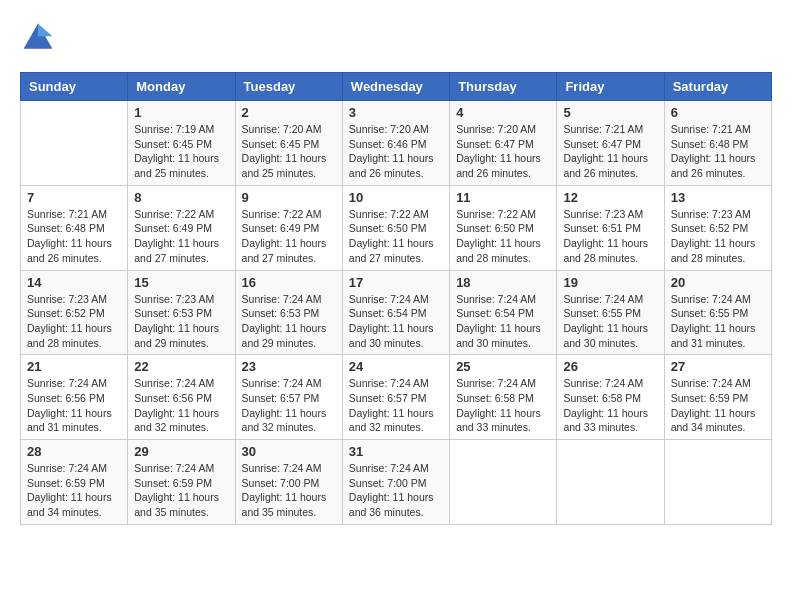 The height and width of the screenshot is (612, 792). What do you see at coordinates (74, 398) in the screenshot?
I see `calendar-day-cell: 21Sunrise: 7:24 AM Sunset: 6:56 PM Dayli…` at bounding box center [74, 398].